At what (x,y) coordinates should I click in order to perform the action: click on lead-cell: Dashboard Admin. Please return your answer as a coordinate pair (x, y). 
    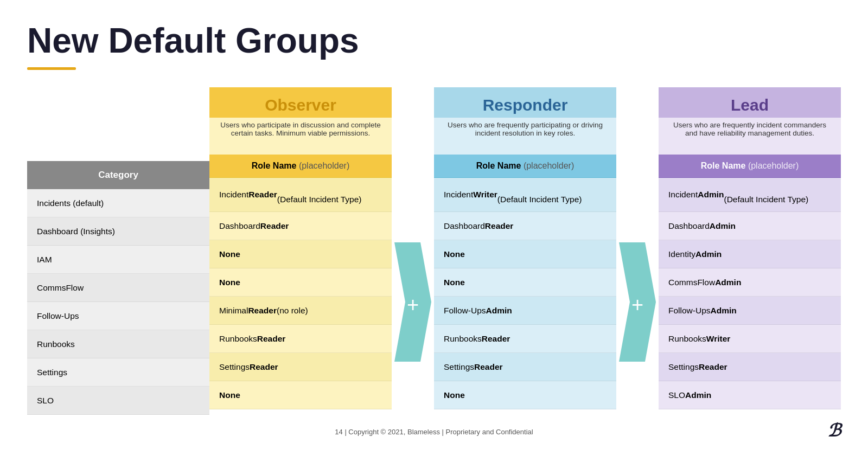
    Looking at the image, I should click on (750, 226).